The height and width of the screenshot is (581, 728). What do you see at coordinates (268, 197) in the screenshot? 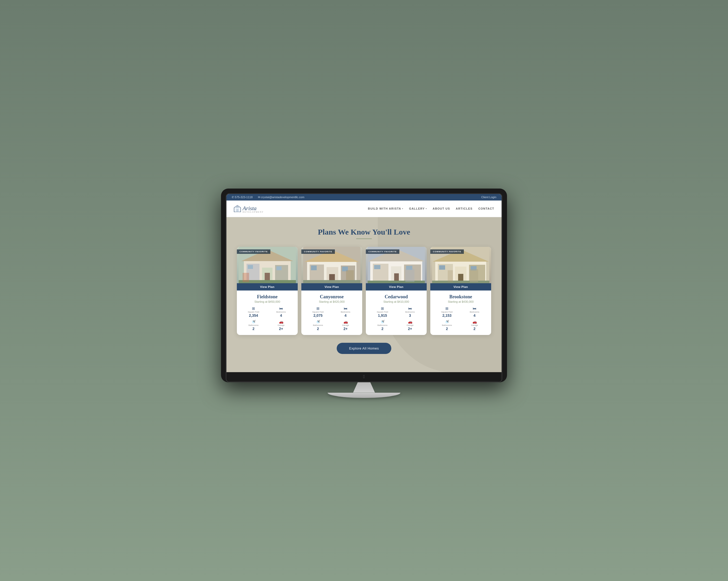
I see `top-bar-left: 575-323-1118 crystal@aristadevelopmentll…` at bounding box center [268, 197].